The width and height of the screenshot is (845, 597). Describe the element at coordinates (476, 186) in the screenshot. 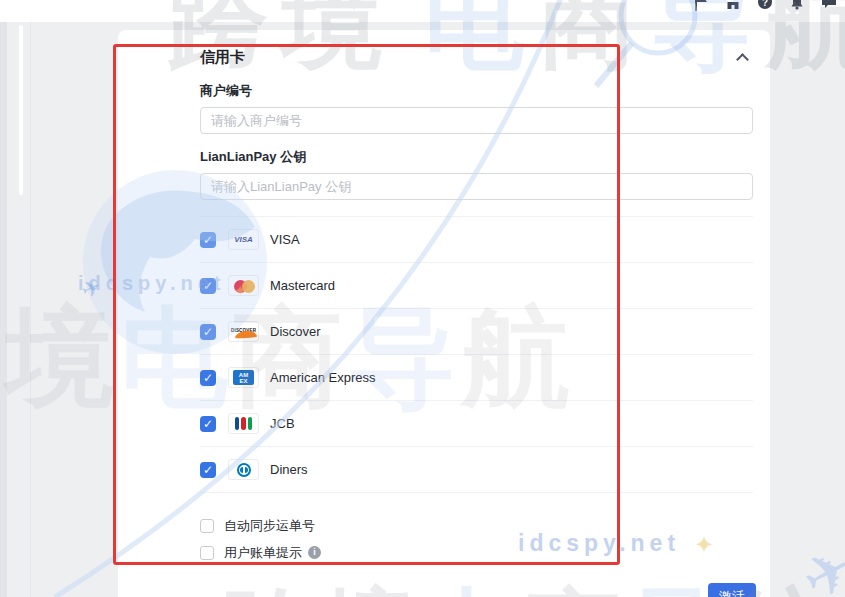

I see `lianlianpay-key-input` at that location.